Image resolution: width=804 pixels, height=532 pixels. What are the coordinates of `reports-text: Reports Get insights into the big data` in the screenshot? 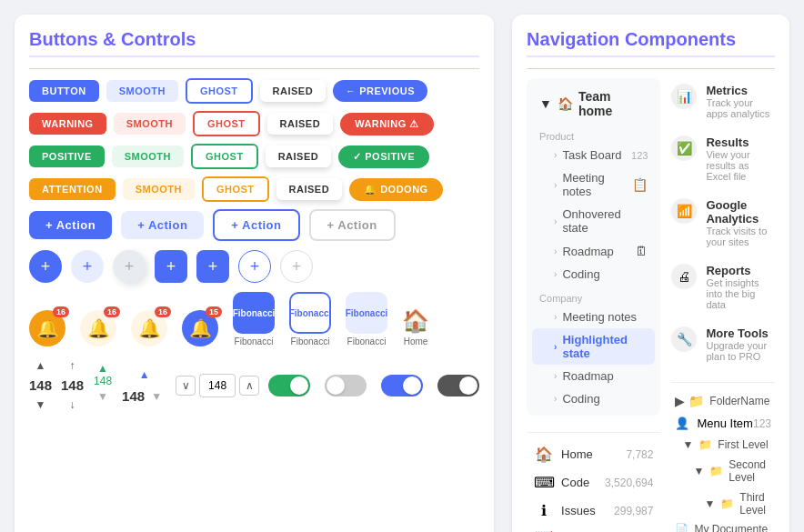 It's located at (740, 287).